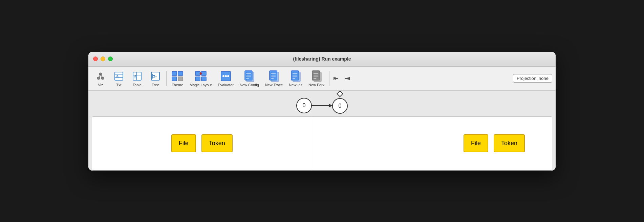 The width and height of the screenshot is (644, 222). What do you see at coordinates (119, 76) in the screenshot?
I see `txt-icon: A` at bounding box center [119, 76].